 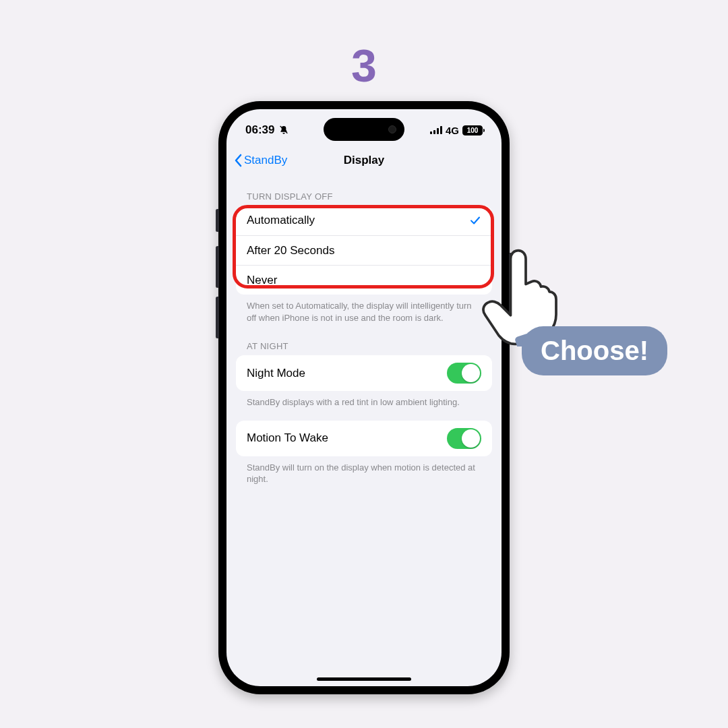 What do you see at coordinates (260, 160) in the screenshot?
I see `back-button: StandBy` at bounding box center [260, 160].